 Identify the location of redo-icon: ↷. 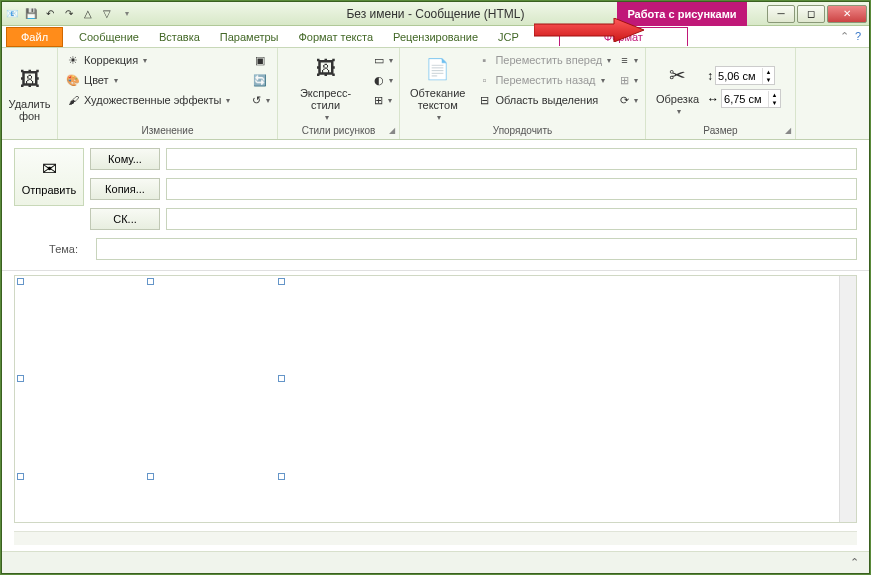
(69, 14).